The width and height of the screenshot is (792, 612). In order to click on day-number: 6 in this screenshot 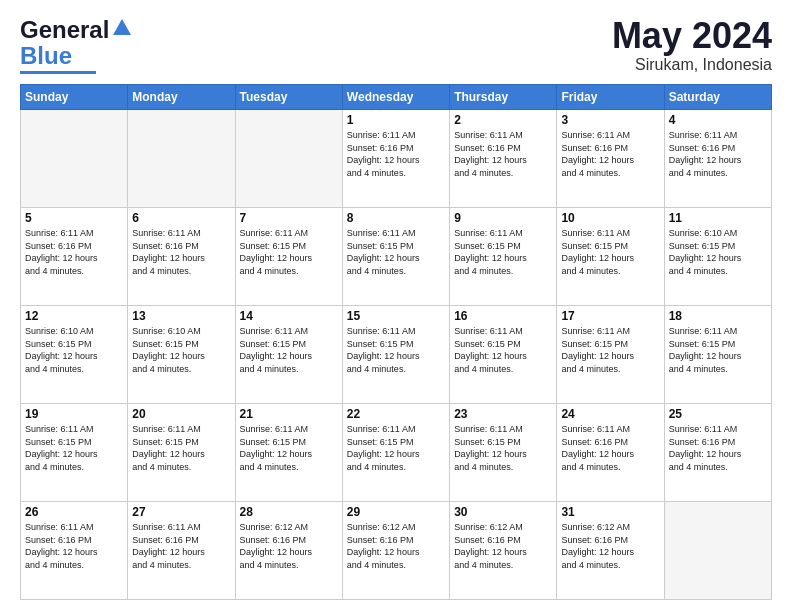, I will do `click(181, 218)`.